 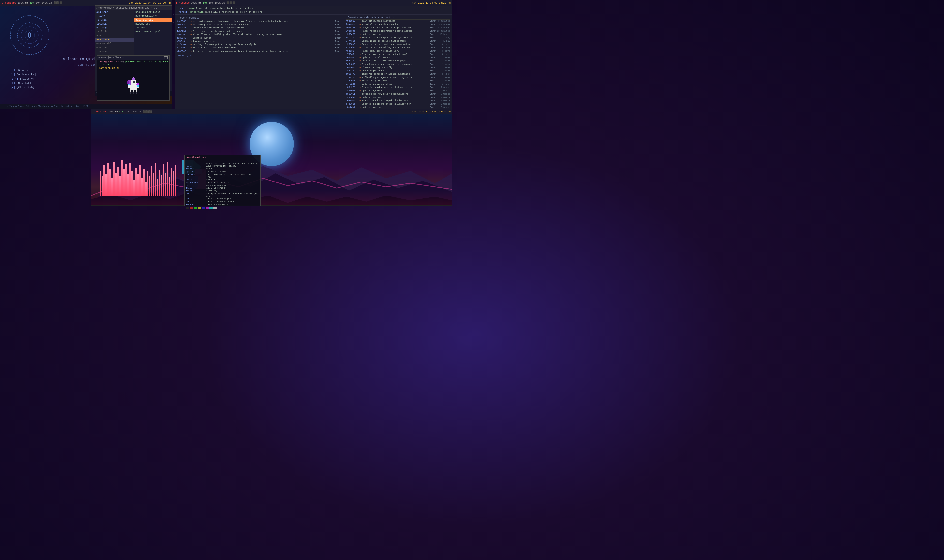 What do you see at coordinates (259, 48) in the screenshot?
I see `commit-2774c0b: 2774c0b ● Extra lines to ensure flakes w…` at bounding box center [259, 48].